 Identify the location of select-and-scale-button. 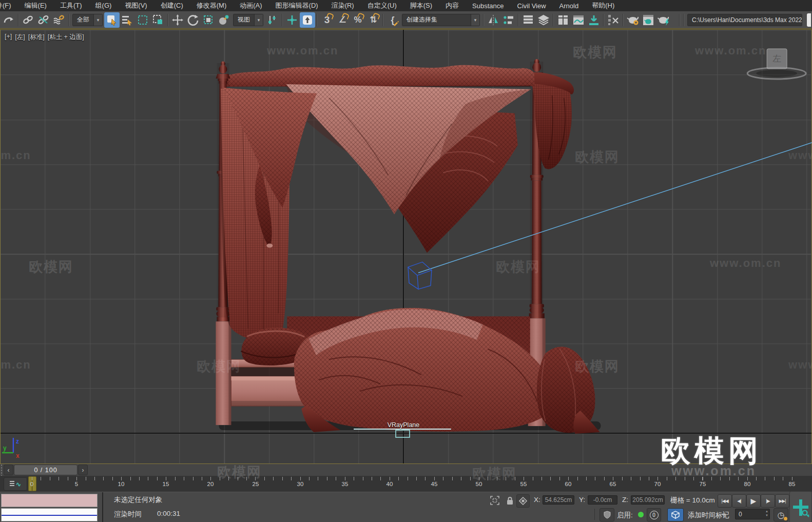
(208, 20).